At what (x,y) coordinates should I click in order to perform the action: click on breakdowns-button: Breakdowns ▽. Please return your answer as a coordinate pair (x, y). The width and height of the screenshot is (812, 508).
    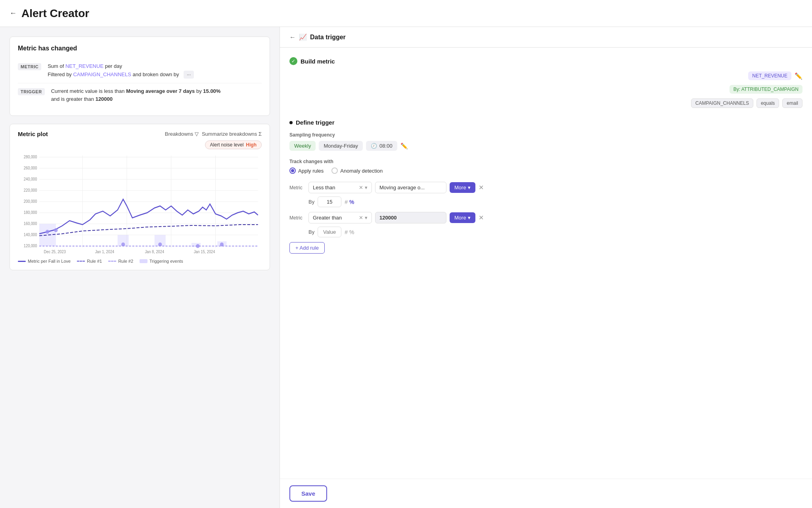
    Looking at the image, I should click on (182, 134).